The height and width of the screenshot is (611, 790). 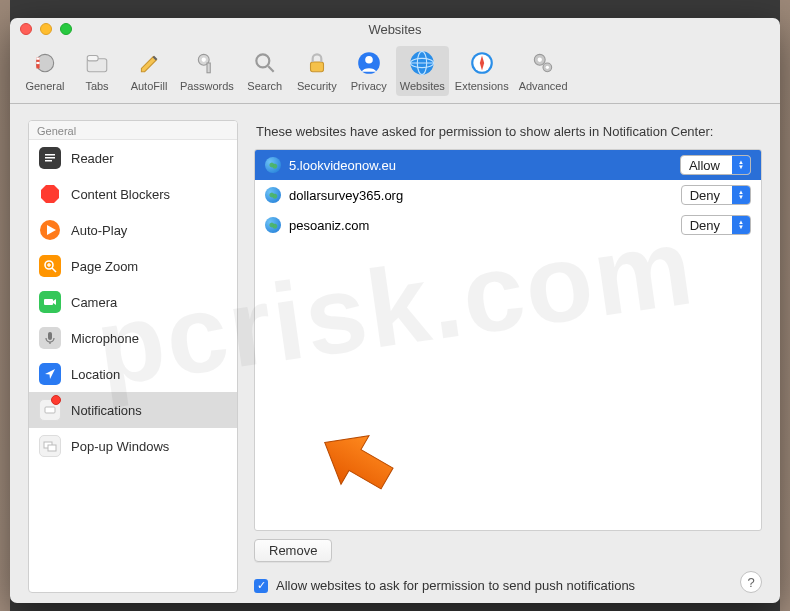 What do you see at coordinates (46, 29) in the screenshot?
I see `window-controls` at bounding box center [46, 29].